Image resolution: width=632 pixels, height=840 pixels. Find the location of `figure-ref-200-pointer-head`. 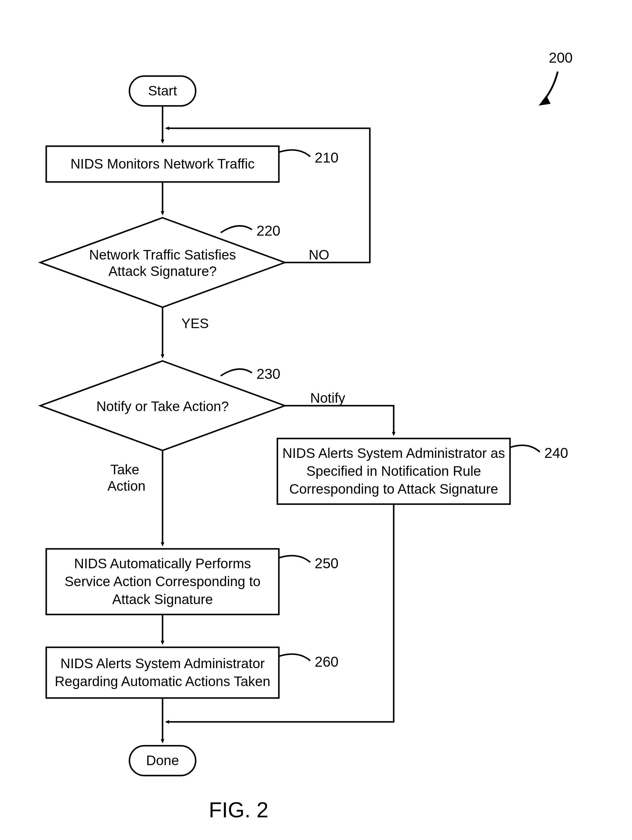

figure-ref-200-pointer-head is located at coordinates (545, 100).